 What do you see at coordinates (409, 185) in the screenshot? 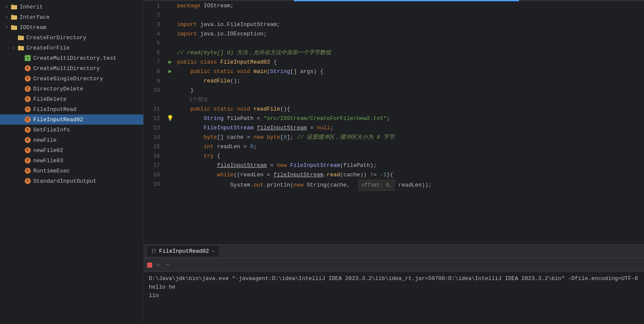
I see `line-content: System.out.println(new String(cache, off…` at bounding box center [409, 185].